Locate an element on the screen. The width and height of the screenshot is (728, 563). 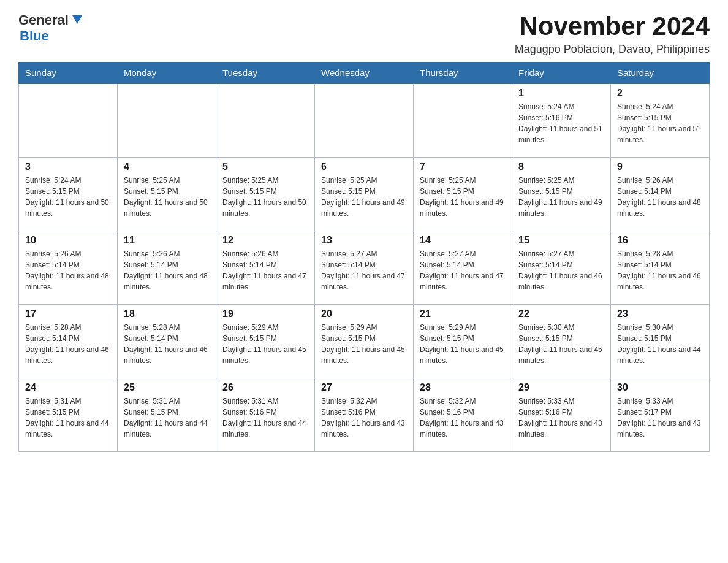
month-title: November 2024 is located at coordinates (612, 26).